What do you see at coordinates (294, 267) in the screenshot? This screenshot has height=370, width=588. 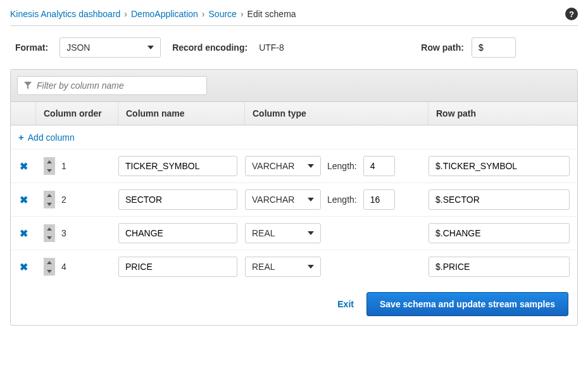 I see `table-row: ✖ 4 REAL` at bounding box center [294, 267].